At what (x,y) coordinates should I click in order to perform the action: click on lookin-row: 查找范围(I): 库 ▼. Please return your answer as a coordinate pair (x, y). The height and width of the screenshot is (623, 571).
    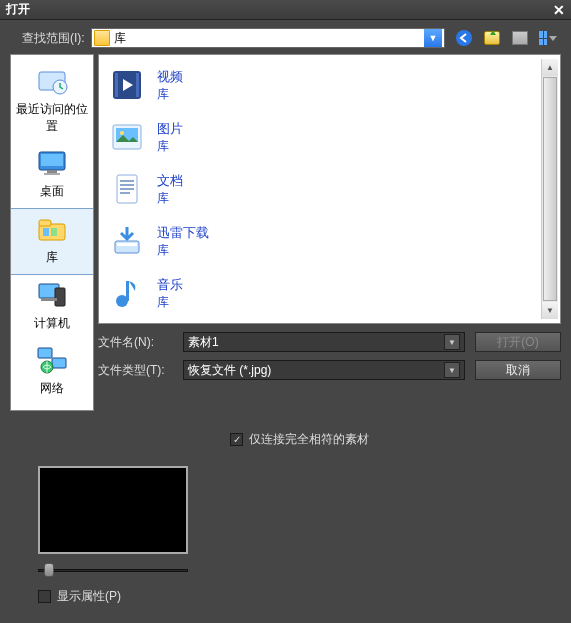
    Looking at the image, I should click on (286, 38).